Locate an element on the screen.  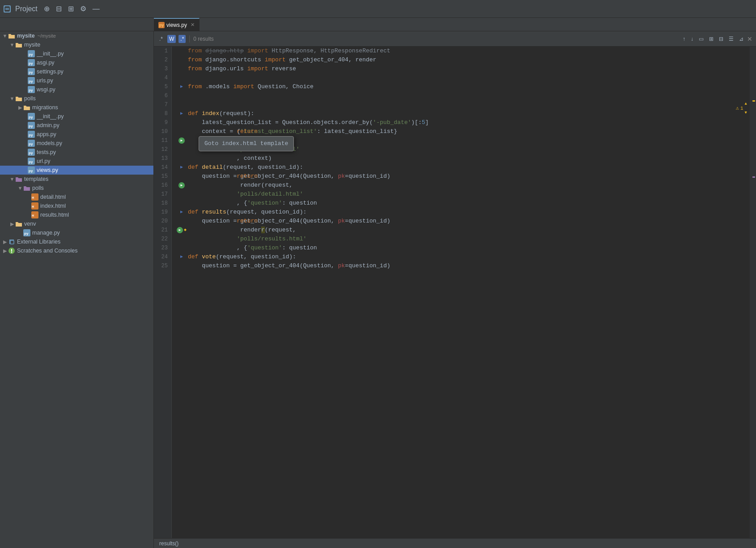
tree-label-venv: venv is located at coordinates (30, 224).